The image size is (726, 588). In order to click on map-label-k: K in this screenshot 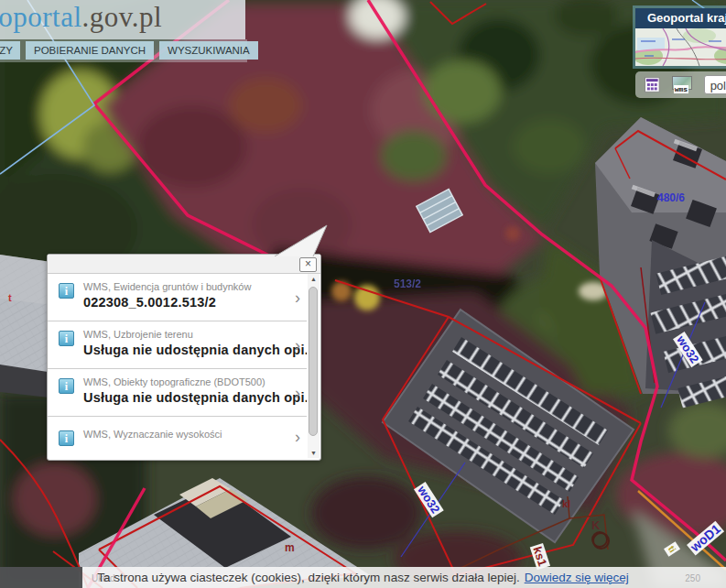, I will do `click(595, 526)`.